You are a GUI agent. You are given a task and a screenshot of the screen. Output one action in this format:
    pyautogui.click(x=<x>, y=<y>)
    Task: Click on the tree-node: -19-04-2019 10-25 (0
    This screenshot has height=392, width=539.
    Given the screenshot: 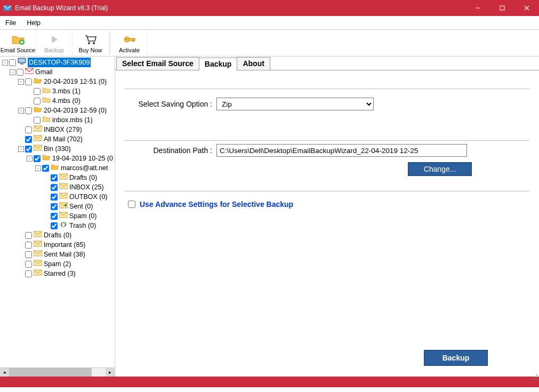 What is the action you would take?
    pyautogui.click(x=58, y=158)
    